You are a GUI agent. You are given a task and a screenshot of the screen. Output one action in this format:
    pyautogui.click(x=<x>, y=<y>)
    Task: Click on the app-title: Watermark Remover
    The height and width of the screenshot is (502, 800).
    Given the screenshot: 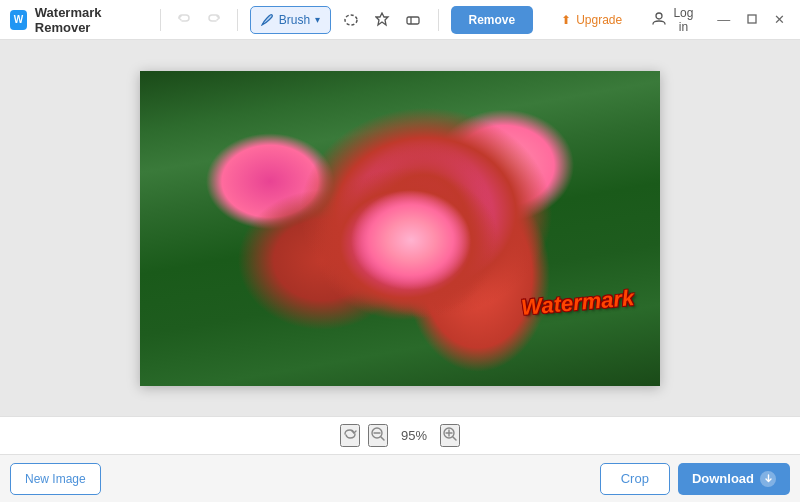 What is the action you would take?
    pyautogui.click(x=88, y=20)
    